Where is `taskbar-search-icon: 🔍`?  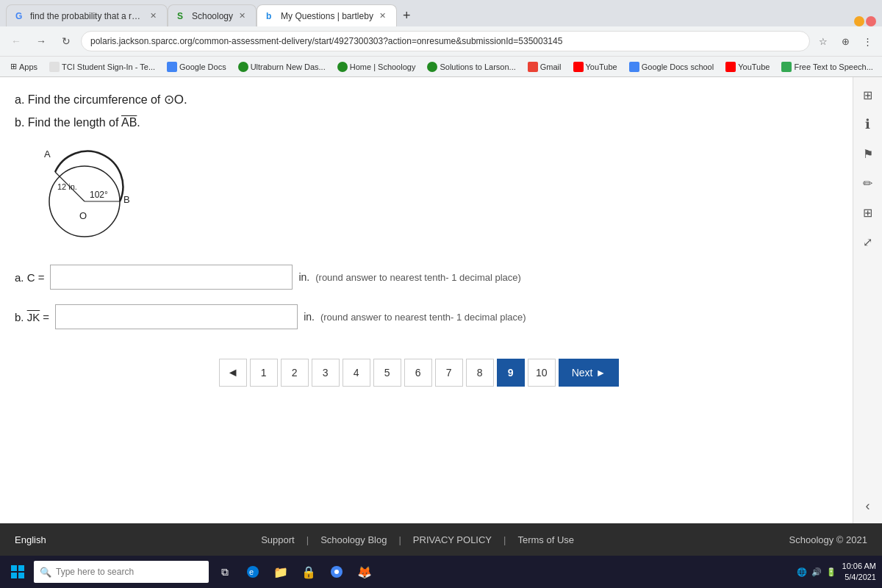 taskbar-search-icon: 🔍 is located at coordinates (46, 572).